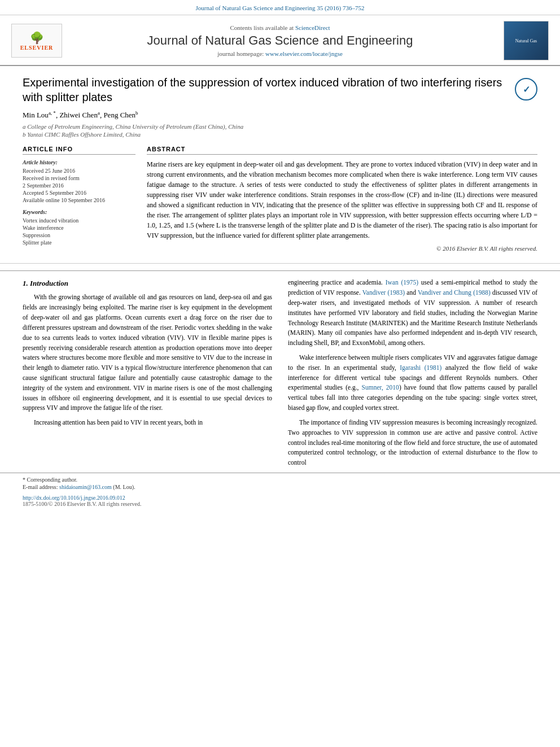 This screenshot has height=747, width=560. I want to click on article-info-column: ARTICLE INFO Article history: Received 2…, so click(79, 199).